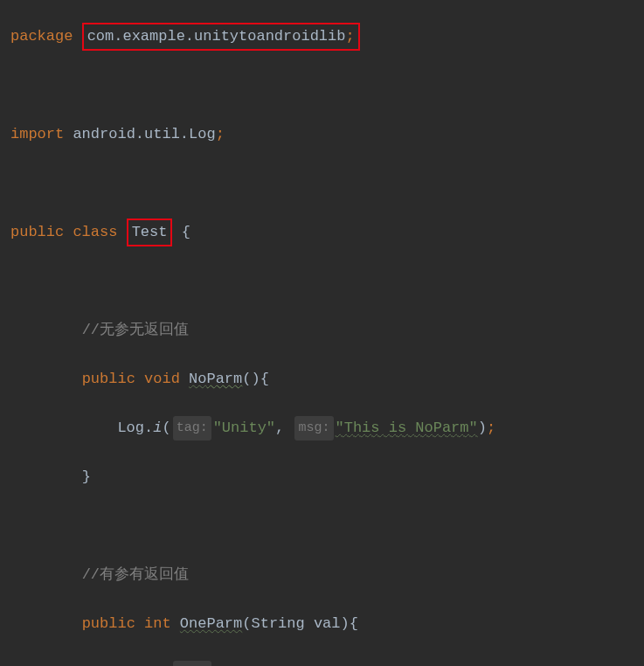  Describe the element at coordinates (327, 37) in the screenshot. I see `code-line: package com.example.unitytoandroidlib;` at that location.